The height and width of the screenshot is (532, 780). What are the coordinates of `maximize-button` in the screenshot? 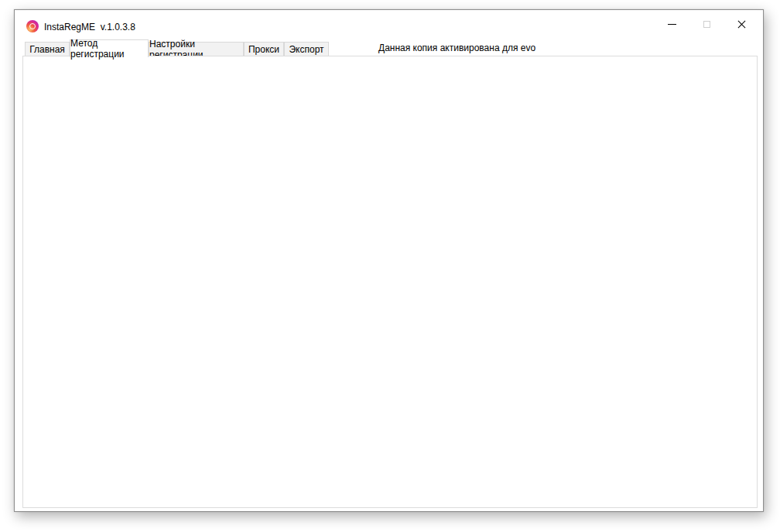 It's located at (707, 24).